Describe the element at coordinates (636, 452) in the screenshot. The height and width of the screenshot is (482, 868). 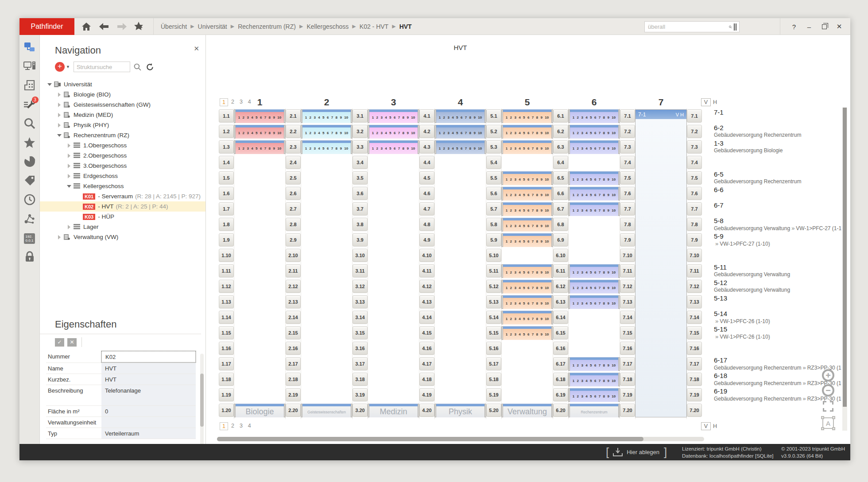
I see `drop-zone: [ Hier ablegen ]` at that location.